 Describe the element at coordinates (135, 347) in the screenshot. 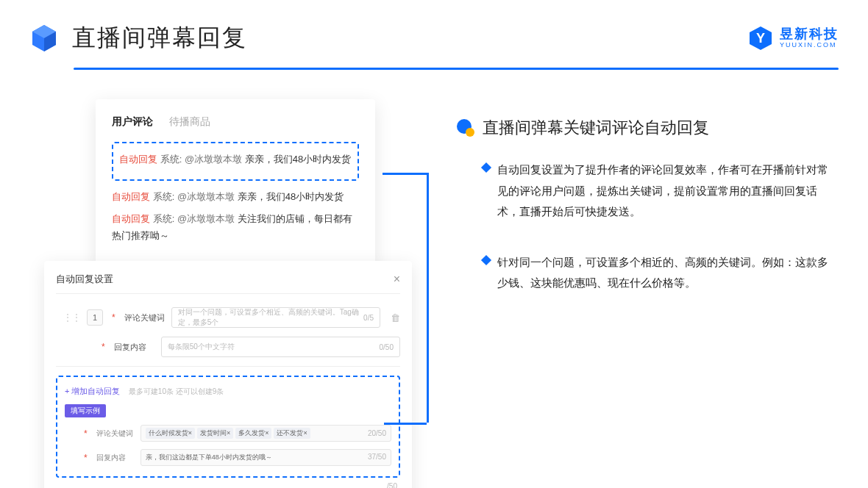

I see `content-label: 回复内容` at that location.